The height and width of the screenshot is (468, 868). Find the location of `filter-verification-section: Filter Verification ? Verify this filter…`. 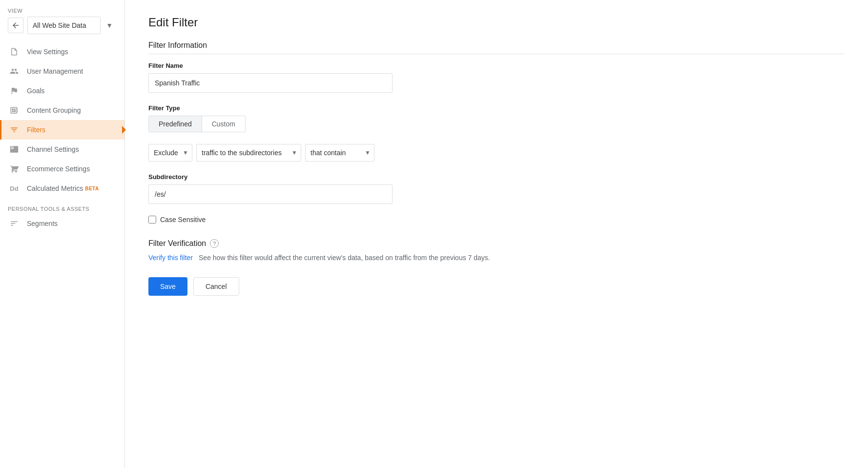

filter-verification-section: Filter Verification ? Verify this filter… is located at coordinates (496, 250).